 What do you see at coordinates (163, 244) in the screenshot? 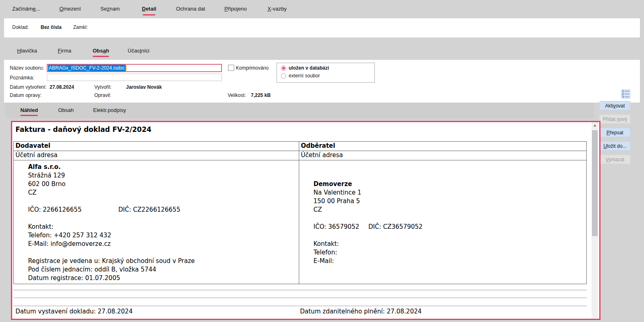
I see `supplier-email: E-Mail: info@demoverze.cz` at bounding box center [163, 244].